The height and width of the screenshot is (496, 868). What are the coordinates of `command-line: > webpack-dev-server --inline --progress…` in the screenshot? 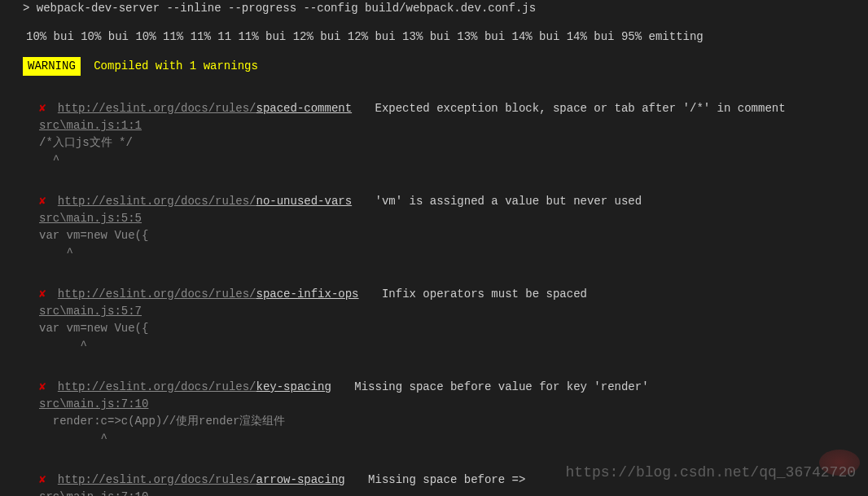 It's located at (434, 8).